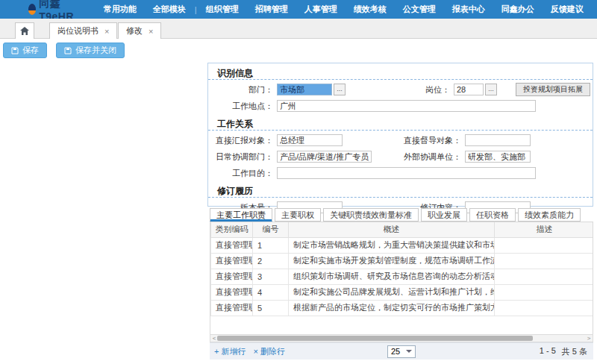  Describe the element at coordinates (400, 90) in the screenshot. I see `form-row-dept-post: 部门： 市场部 ... 岗位： ... 投资规划项目拓展` at that location.